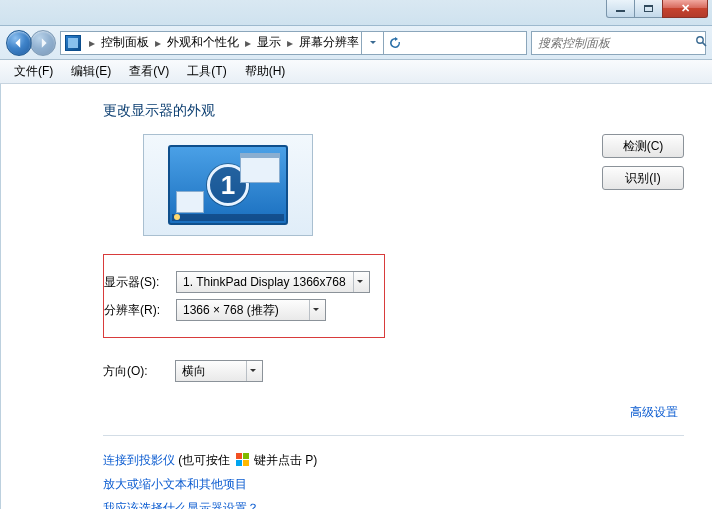  Describe the element at coordinates (140, 282) in the screenshot. I see `display-label: 显示器(S):` at that location.